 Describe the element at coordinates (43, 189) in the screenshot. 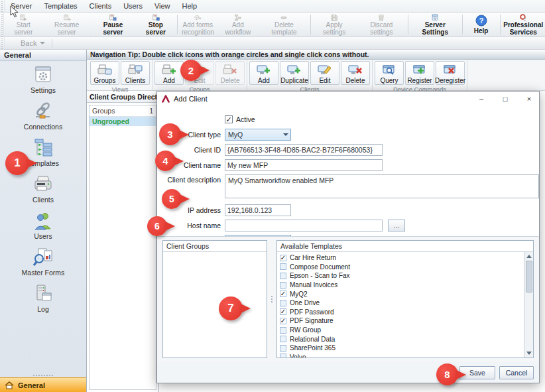

I see `sidebar-item-clients: Clients` at that location.